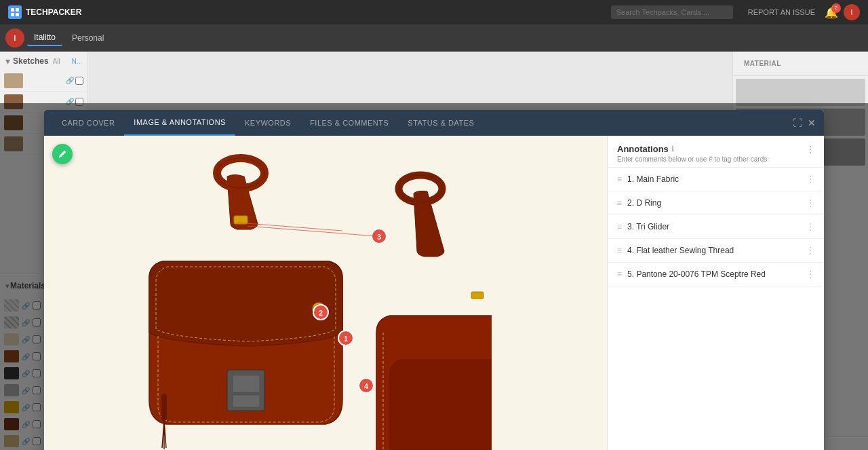 Image resolution: width=868 pixels, height=450 pixels. What do you see at coordinates (716, 159) in the screenshot?
I see `annotations-subtitle: Enter comments below or use # to tag oth…` at bounding box center [716, 159].